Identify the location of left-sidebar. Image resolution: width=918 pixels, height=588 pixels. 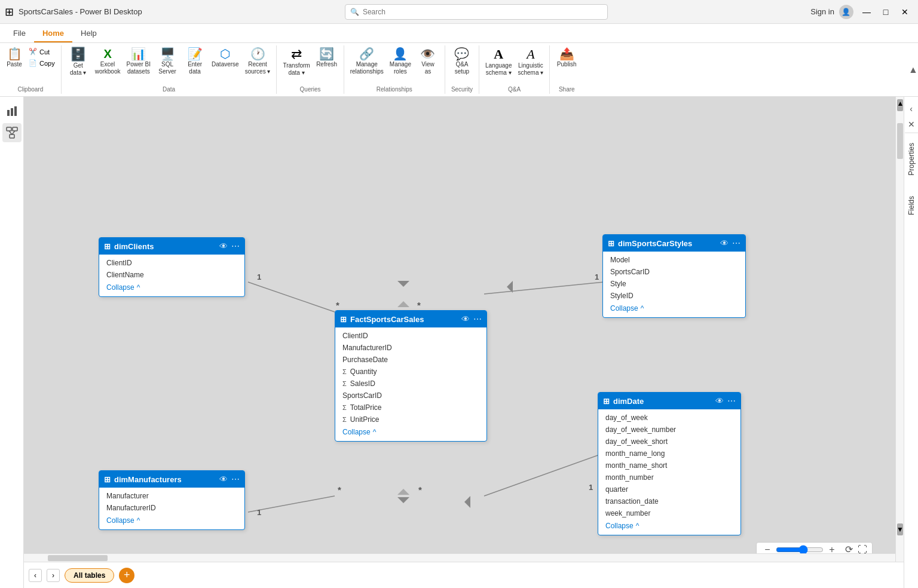
(12, 342).